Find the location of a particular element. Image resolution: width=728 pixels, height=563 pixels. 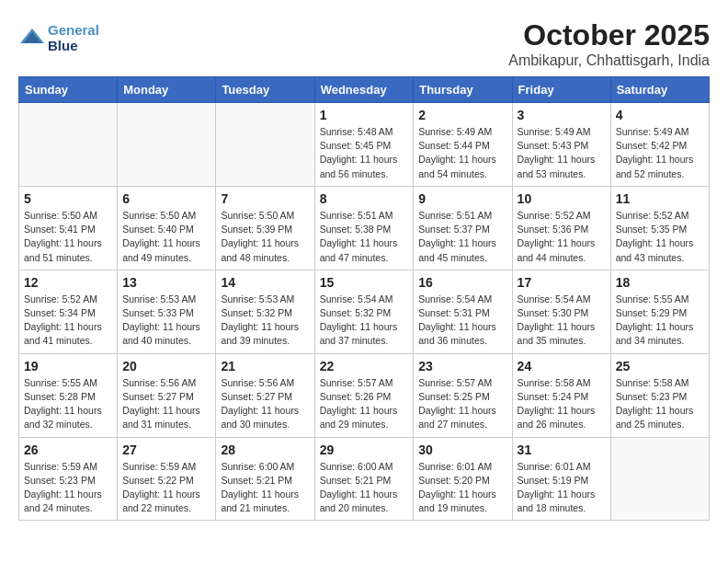

day-number: 1 is located at coordinates (364, 115).